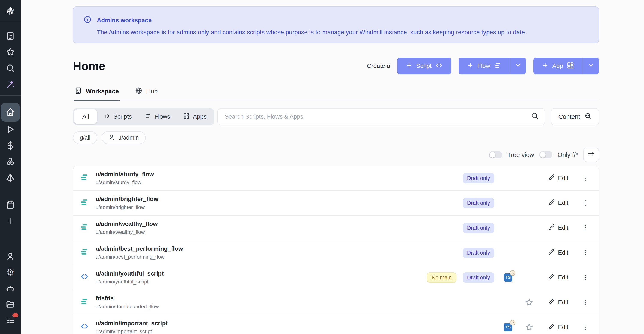 The image size is (644, 334). Describe the element at coordinates (10, 272) in the screenshot. I see `settings-gear-icon: ⚙` at that location.